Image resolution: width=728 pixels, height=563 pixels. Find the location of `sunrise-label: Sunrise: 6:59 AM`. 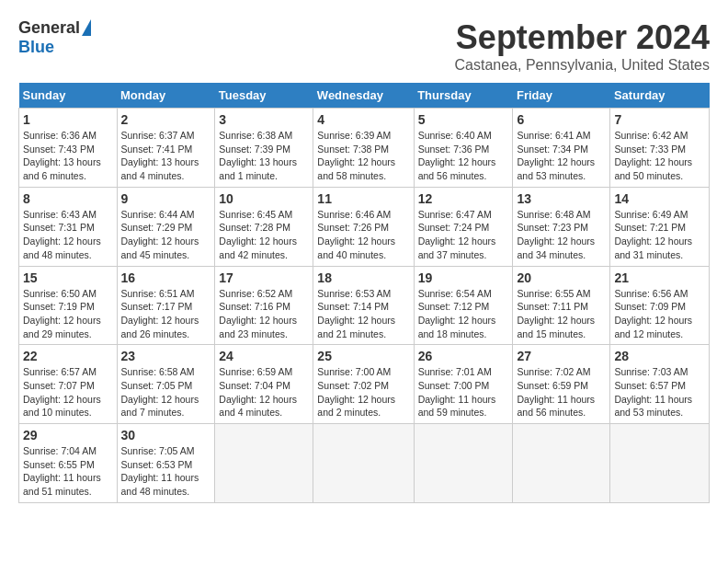

sunrise-label: Sunrise: 6:59 AM is located at coordinates (256, 372).